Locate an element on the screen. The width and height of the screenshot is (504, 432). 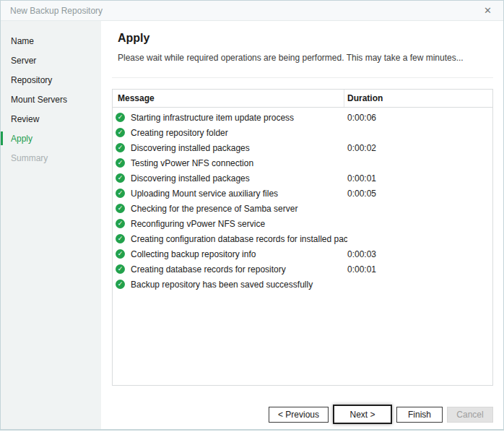
message-cell: Uploading Mount service auxiliary files is located at coordinates (239, 194).